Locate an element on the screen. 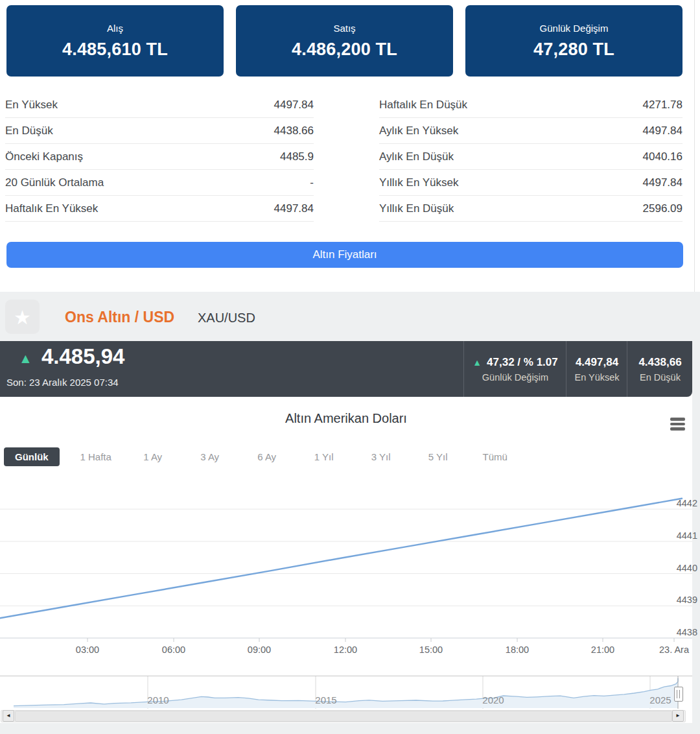 Image resolution: width=700 pixels, height=734 pixels. tab-6-ay: 6 Ay is located at coordinates (267, 456).